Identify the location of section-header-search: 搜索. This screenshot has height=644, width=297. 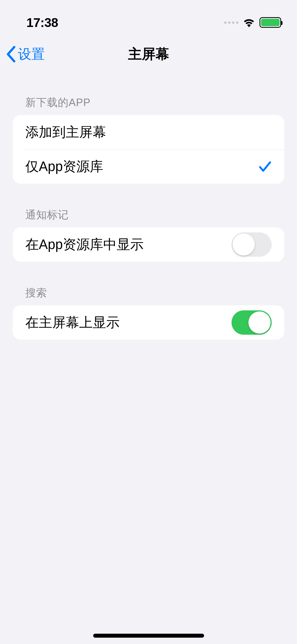
(148, 296).